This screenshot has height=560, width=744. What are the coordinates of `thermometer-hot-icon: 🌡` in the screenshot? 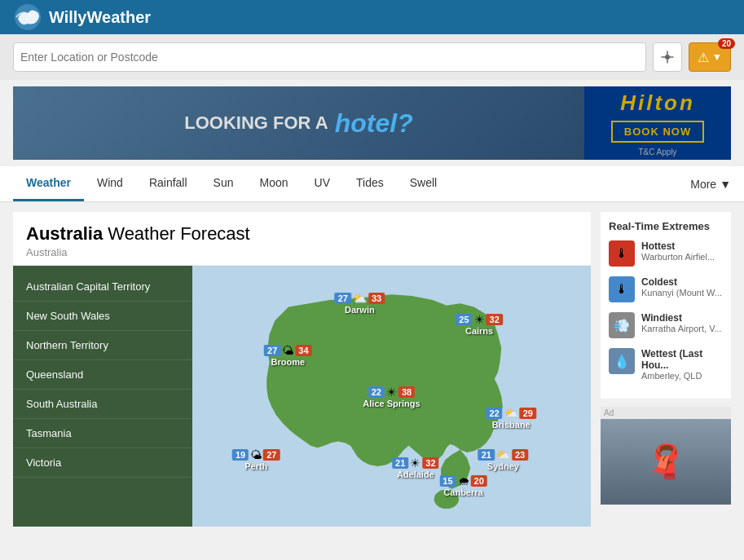 It's located at (622, 254).